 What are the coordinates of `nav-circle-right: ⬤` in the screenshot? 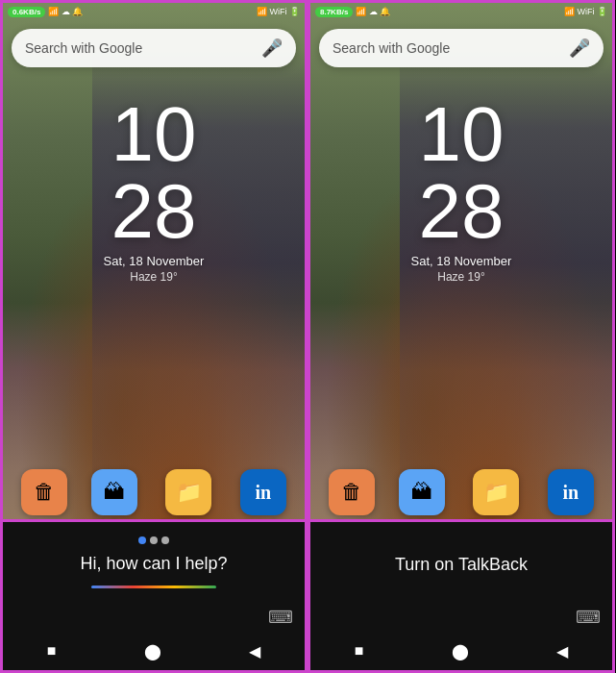 It's located at (460, 652).